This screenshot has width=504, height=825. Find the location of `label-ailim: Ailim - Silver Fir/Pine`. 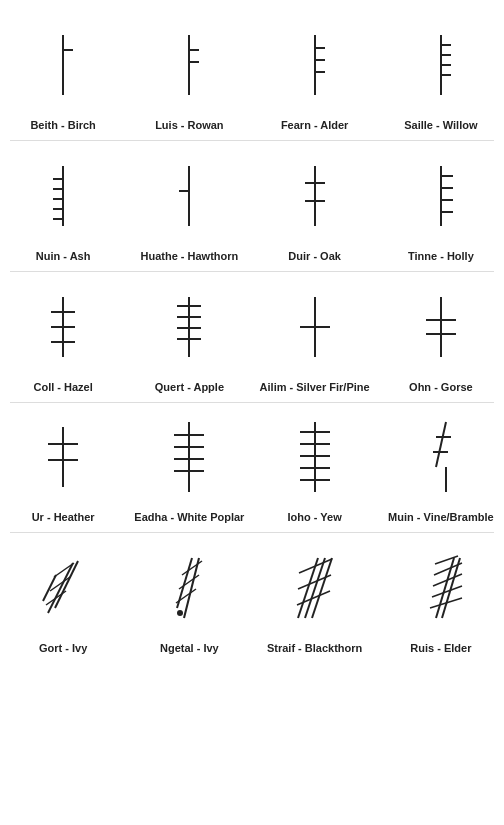

label-ailim: Ailim - Silver Fir/Pine is located at coordinates (315, 387).